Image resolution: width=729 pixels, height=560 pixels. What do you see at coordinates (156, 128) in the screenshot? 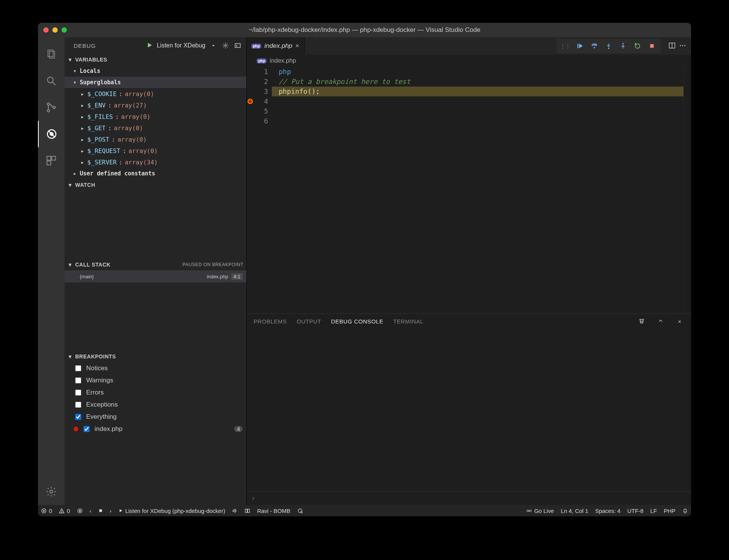
I see `variable-row: ▸$_GET: array(0)` at bounding box center [156, 128].